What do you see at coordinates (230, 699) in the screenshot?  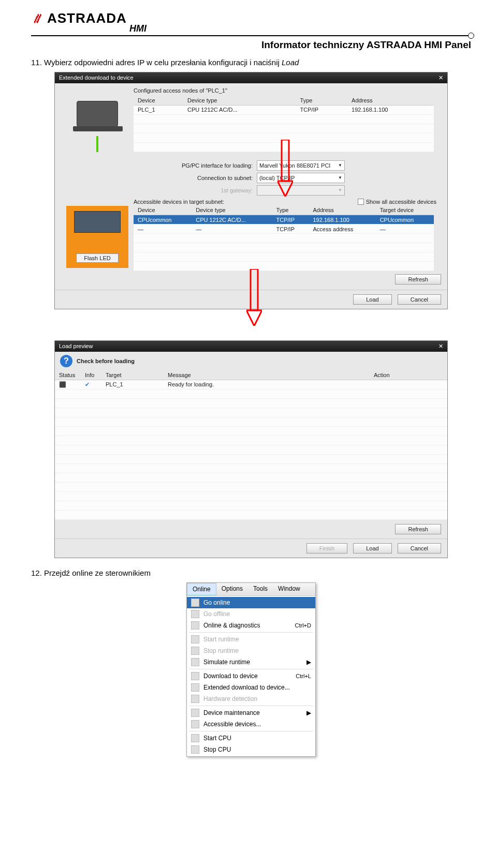 I see `menu-item-label: Hardware detection` at bounding box center [230, 699].